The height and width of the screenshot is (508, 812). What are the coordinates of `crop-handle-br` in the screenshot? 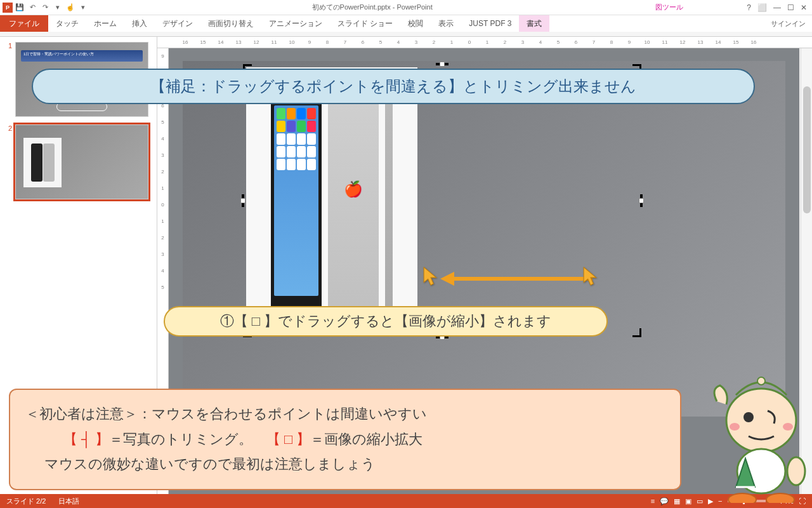 It's located at (637, 333).